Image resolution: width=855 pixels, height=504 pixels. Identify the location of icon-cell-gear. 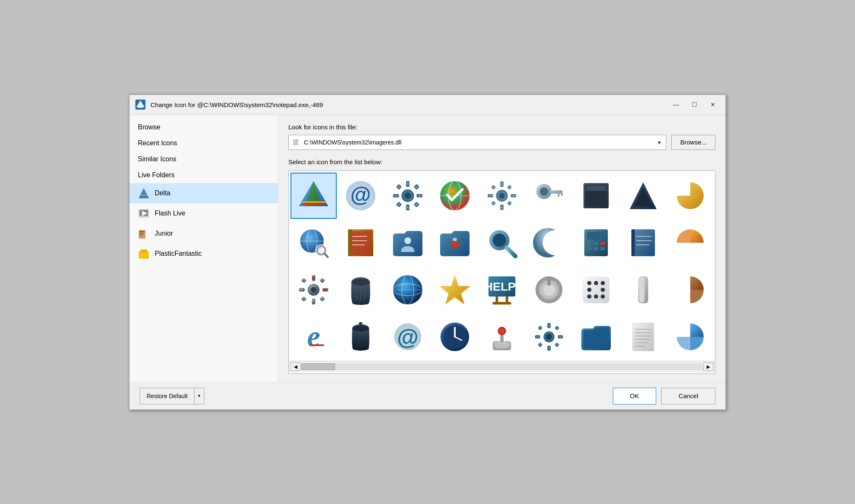
(408, 196).